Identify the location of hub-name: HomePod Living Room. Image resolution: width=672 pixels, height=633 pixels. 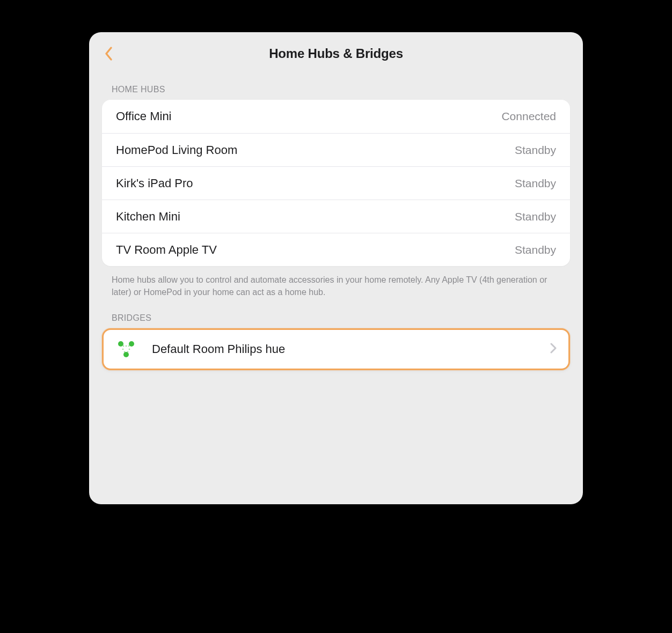
(316, 150).